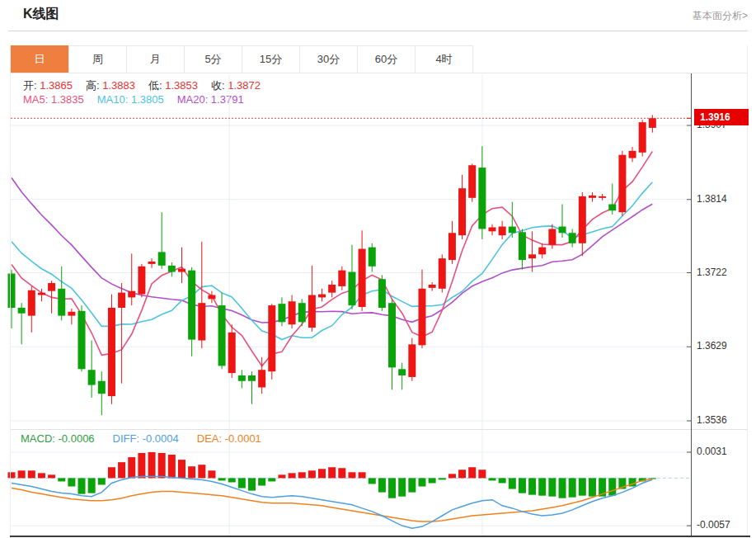 The width and height of the screenshot is (756, 538). Describe the element at coordinates (331, 502) in the screenshot. I see `diff-line` at that location.